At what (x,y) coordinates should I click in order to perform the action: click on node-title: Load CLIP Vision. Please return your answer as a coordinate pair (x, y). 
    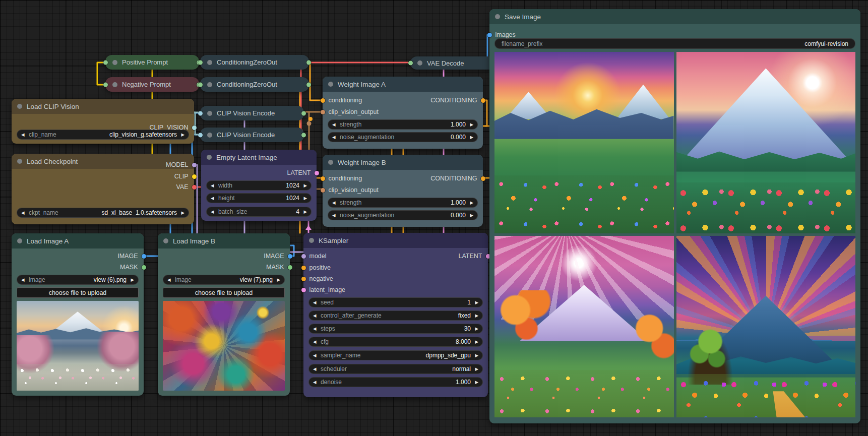
    Looking at the image, I should click on (53, 107).